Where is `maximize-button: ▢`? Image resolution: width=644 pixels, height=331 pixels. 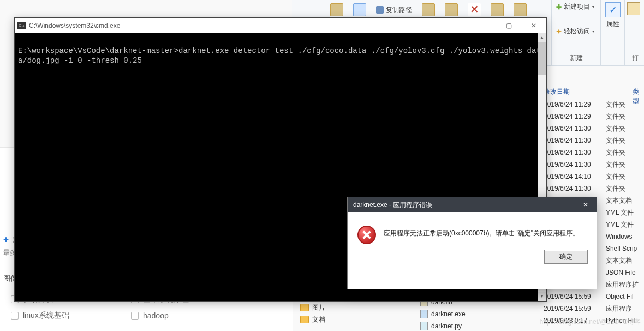
maximize-button: ▢ is located at coordinates (509, 26).